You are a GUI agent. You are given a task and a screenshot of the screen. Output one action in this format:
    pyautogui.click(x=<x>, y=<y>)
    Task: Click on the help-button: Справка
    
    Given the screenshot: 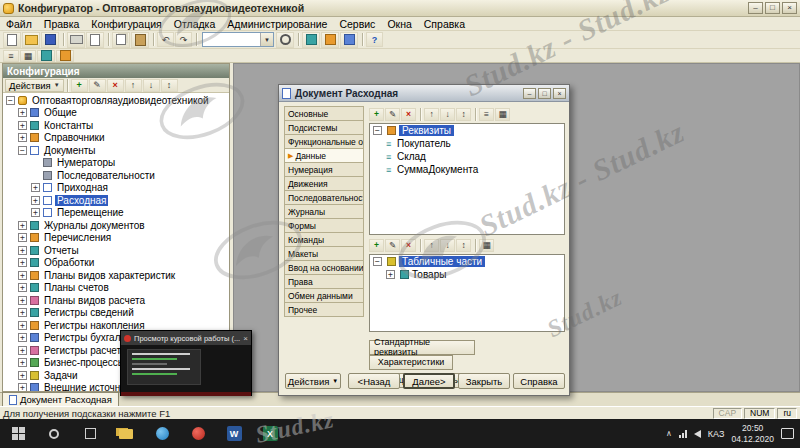 What is the action you would take?
    pyautogui.click(x=539, y=381)
    